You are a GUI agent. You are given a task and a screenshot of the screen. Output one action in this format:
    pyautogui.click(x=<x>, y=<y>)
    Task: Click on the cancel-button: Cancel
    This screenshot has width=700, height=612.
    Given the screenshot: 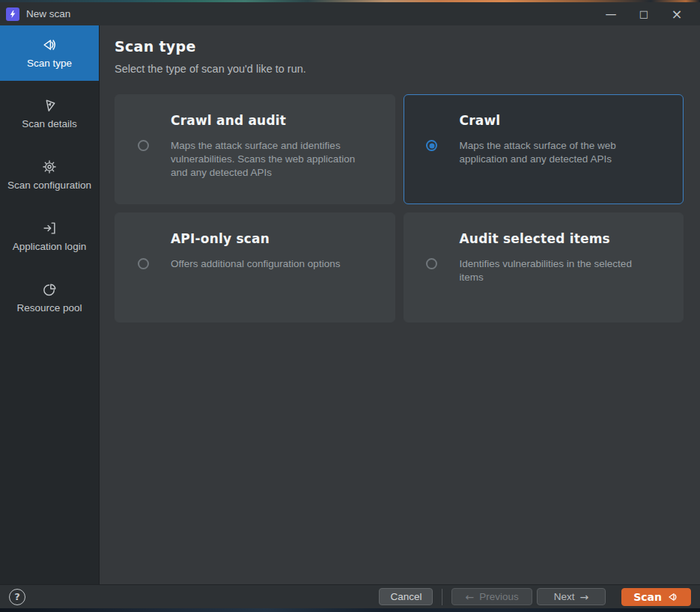 What is the action you would take?
    pyautogui.click(x=406, y=597)
    